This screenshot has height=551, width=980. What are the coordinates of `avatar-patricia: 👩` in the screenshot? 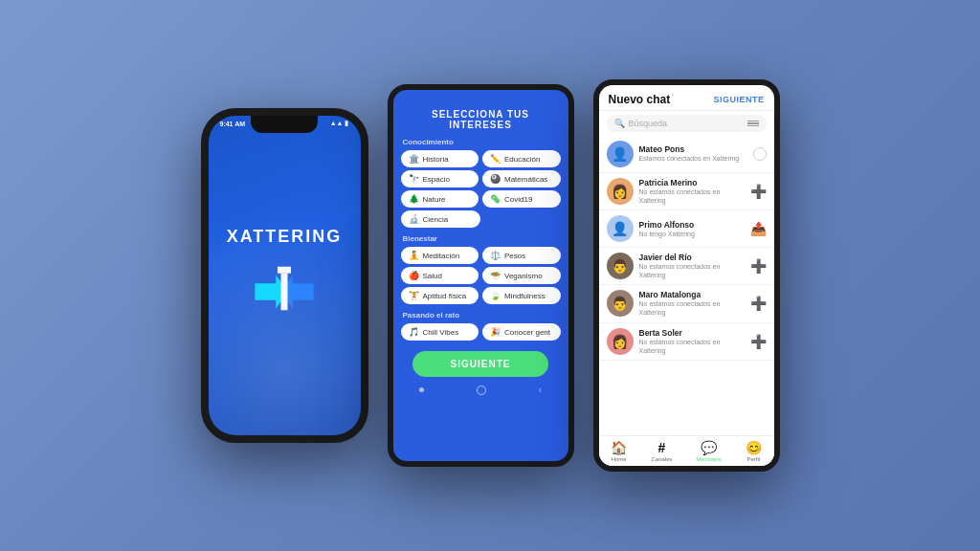 It's located at (620, 191).